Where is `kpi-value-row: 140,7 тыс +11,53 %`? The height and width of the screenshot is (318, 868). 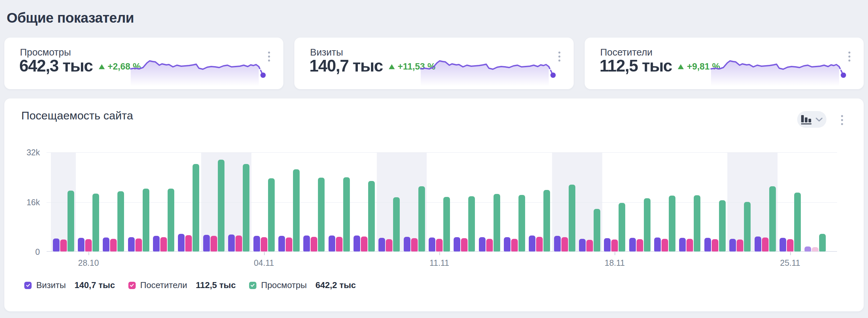
kpi-value-row: 140,7 тыс +11,53 % is located at coordinates (372, 66).